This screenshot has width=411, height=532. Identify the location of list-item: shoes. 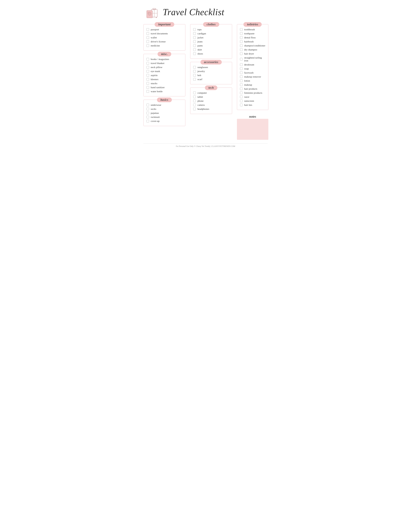
(211, 54).